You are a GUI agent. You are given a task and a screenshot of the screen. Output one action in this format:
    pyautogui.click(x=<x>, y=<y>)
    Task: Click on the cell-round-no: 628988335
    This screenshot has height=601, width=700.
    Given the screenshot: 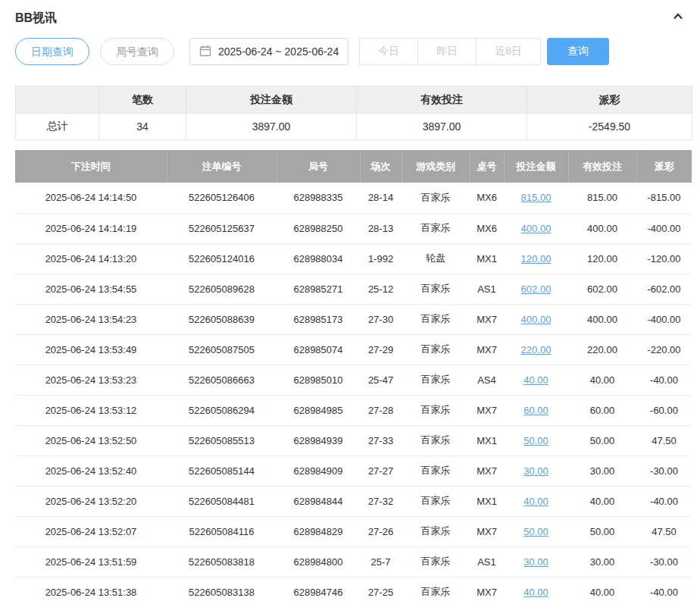 What is the action you would take?
    pyautogui.click(x=318, y=198)
    